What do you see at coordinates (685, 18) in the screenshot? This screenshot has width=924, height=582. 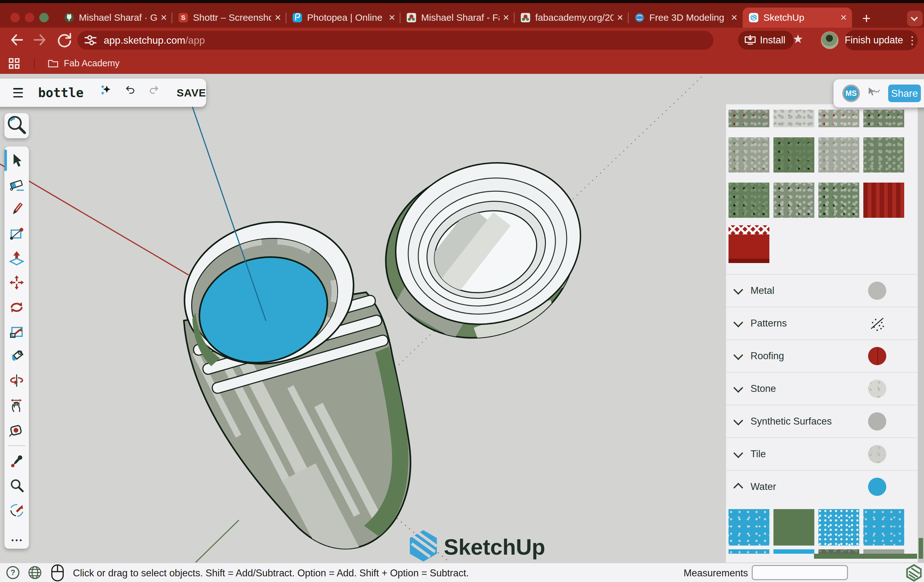 I see `tab-free-3d-modeling-s: Free 3D Modeling S✕` at bounding box center [685, 18].